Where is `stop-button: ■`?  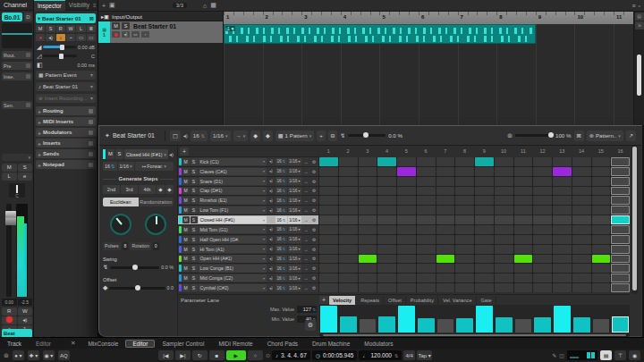 stop-button: ■ is located at coordinates (216, 356).